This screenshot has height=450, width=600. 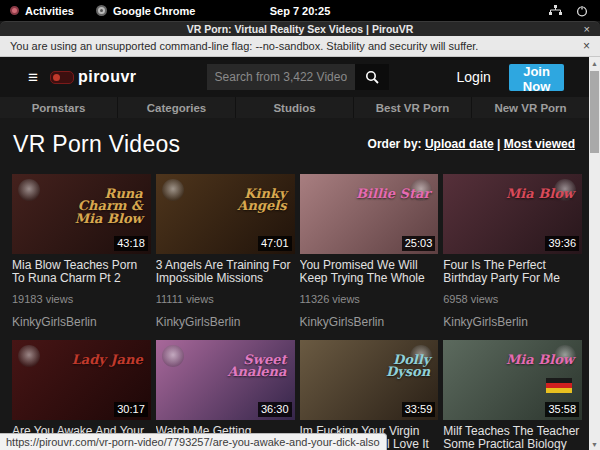 I want to click on video-title: 3 Angels Are Training For Impossible Mis…, so click(x=226, y=272).